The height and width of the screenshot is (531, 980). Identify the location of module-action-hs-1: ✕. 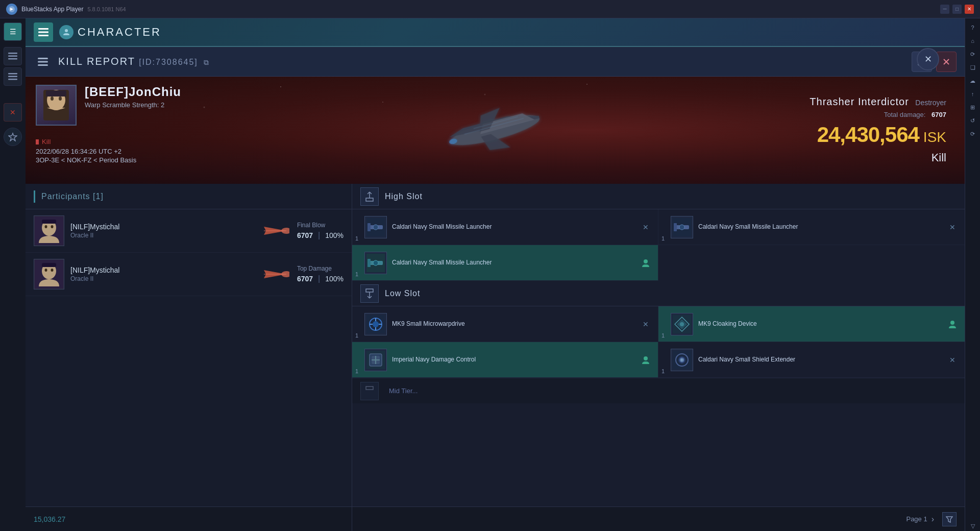
(646, 227).